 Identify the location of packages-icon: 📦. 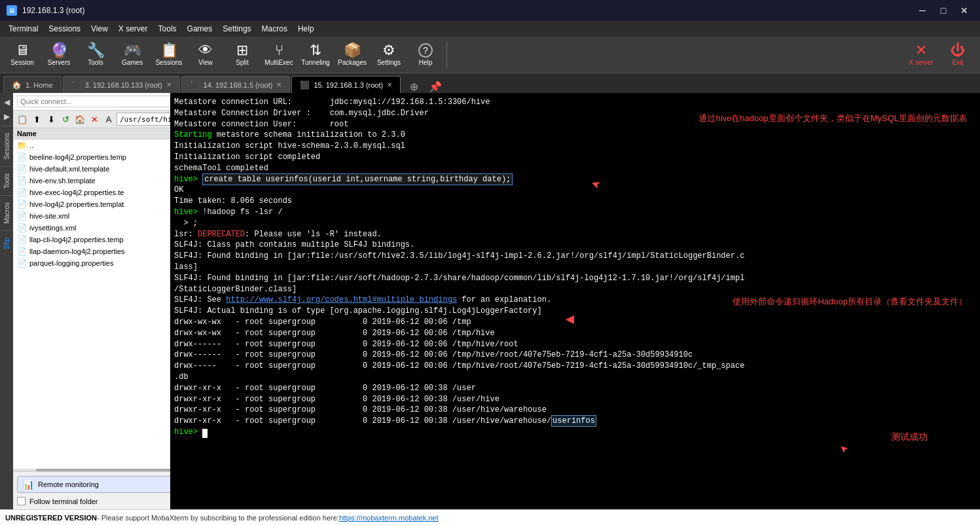
(352, 50).